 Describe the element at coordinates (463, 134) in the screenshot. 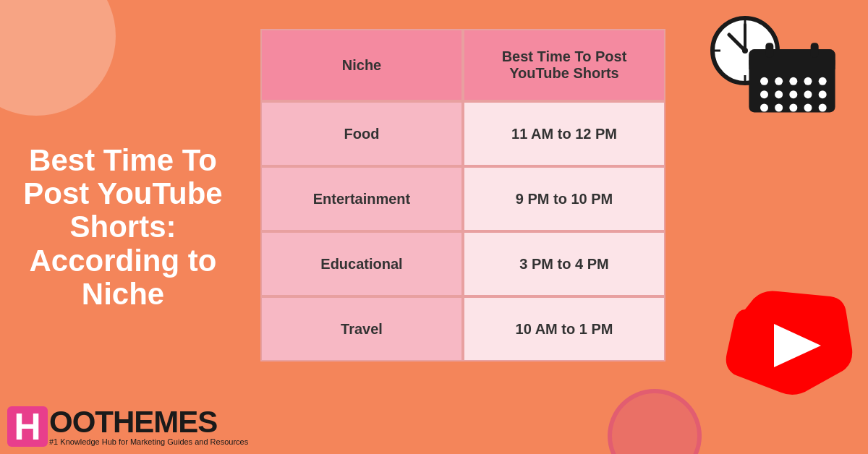

I see `table-row: Food 11 AM to 12 PM` at that location.